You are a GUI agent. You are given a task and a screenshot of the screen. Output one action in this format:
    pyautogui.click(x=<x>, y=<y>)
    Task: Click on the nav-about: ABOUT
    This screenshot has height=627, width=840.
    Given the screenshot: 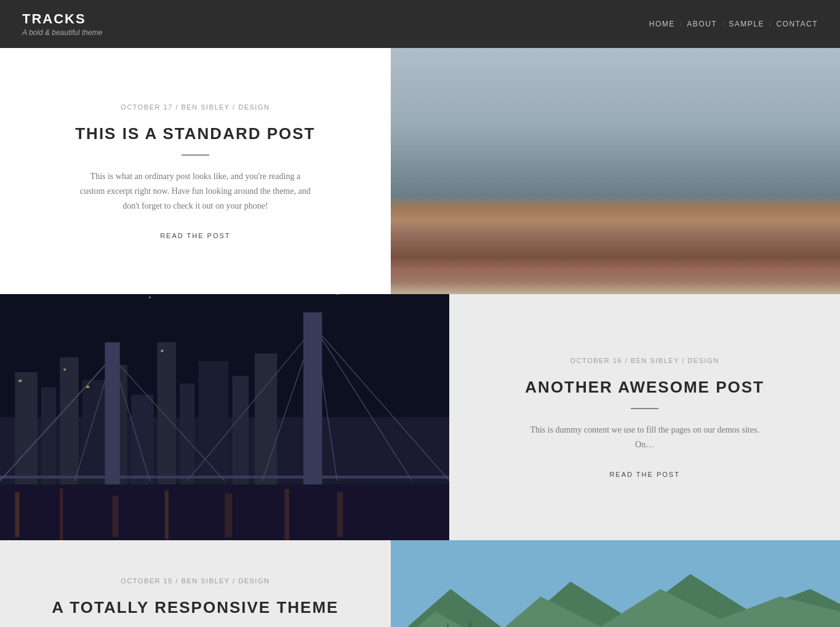 What is the action you would take?
    pyautogui.click(x=702, y=24)
    